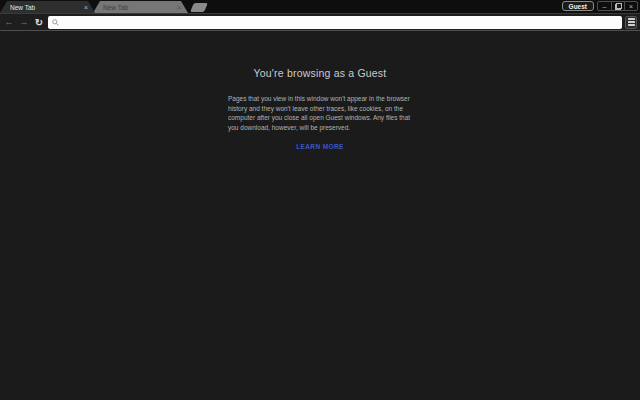 The image size is (640, 400). Describe the element at coordinates (24, 22) in the screenshot. I see `forward-button: →` at that location.